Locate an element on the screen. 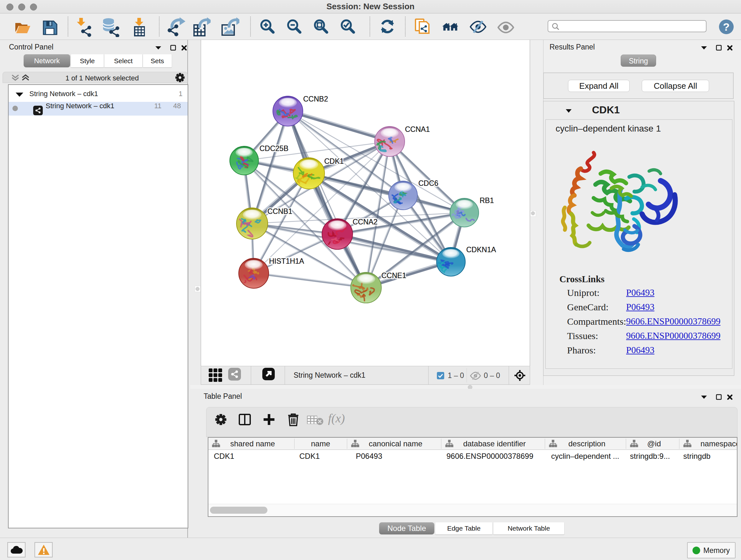 The image size is (741, 560). svg-text: RB1 is located at coordinates (487, 200).